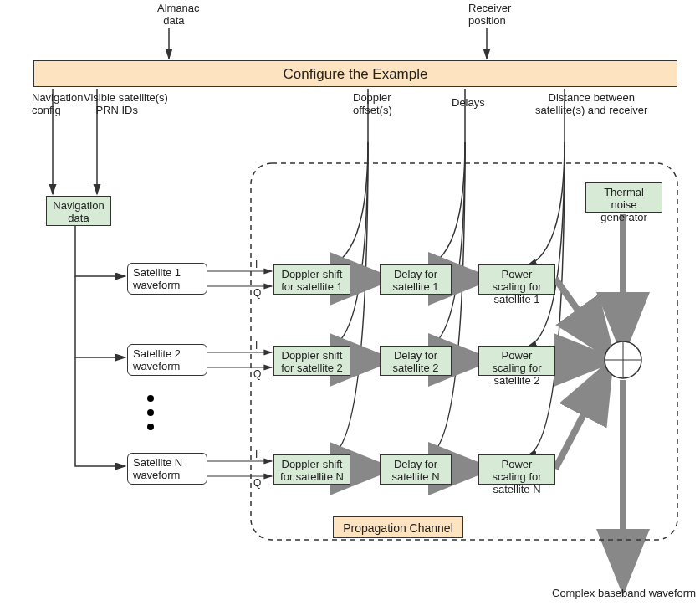 The height and width of the screenshot is (611, 700). I want to click on output-label: Complex baseband waveform, so click(624, 594).